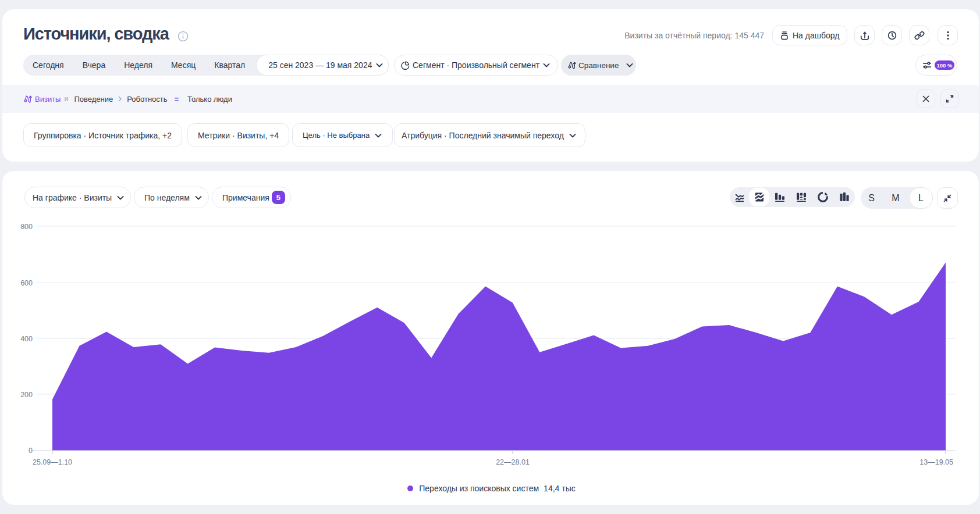 This screenshot has width=980, height=514. What do you see at coordinates (30, 451) in the screenshot?
I see `svg-text: 0` at bounding box center [30, 451].